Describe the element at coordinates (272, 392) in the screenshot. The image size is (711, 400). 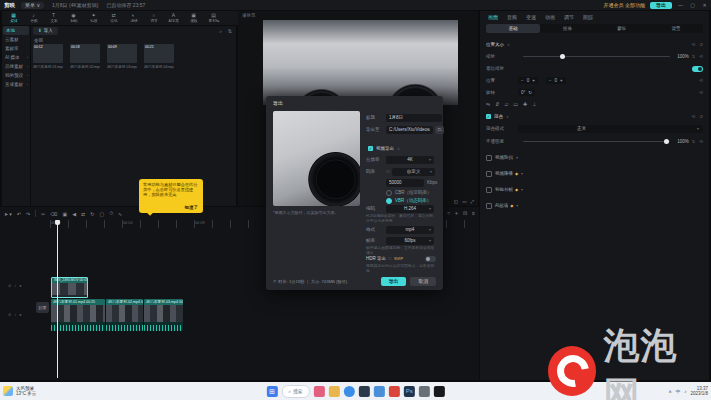
I see `start-button: ⊞` at that location.